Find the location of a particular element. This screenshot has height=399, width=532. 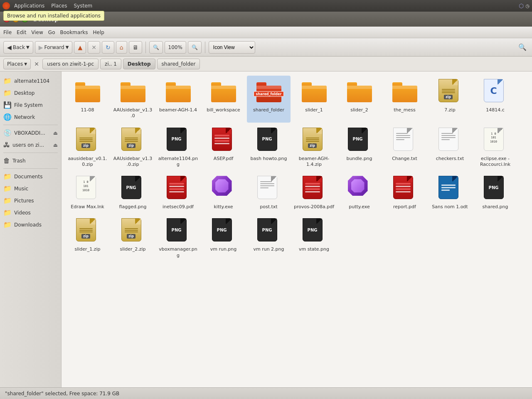

file-item-kittyexe: kitty.exe is located at coordinates (224, 193).